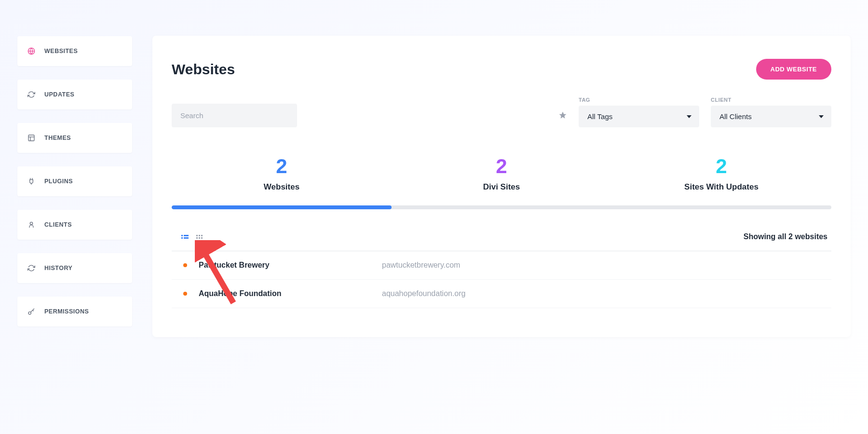 The image size is (868, 434). What do you see at coordinates (31, 225) in the screenshot?
I see `user-icon` at bounding box center [31, 225].